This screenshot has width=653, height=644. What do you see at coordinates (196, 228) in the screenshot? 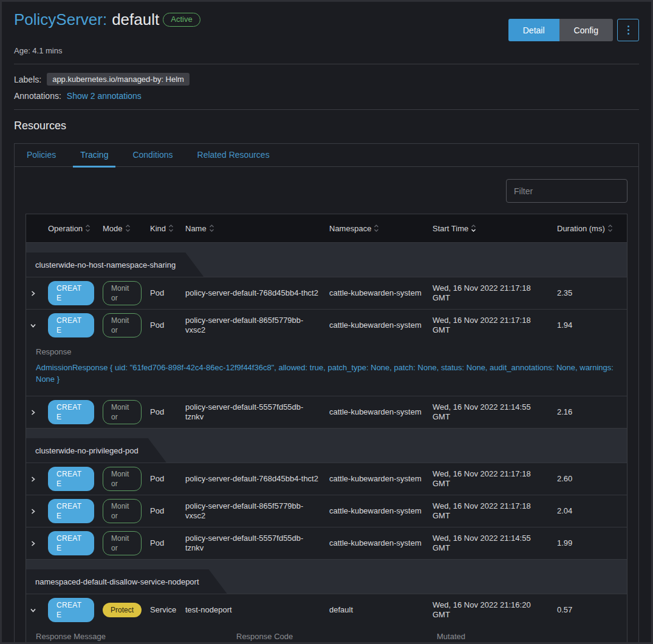
I see `column-label: Name` at bounding box center [196, 228].